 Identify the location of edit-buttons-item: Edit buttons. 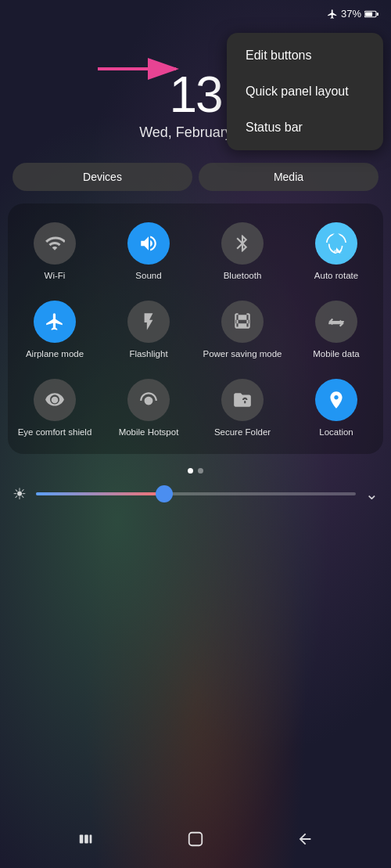
(305, 56).